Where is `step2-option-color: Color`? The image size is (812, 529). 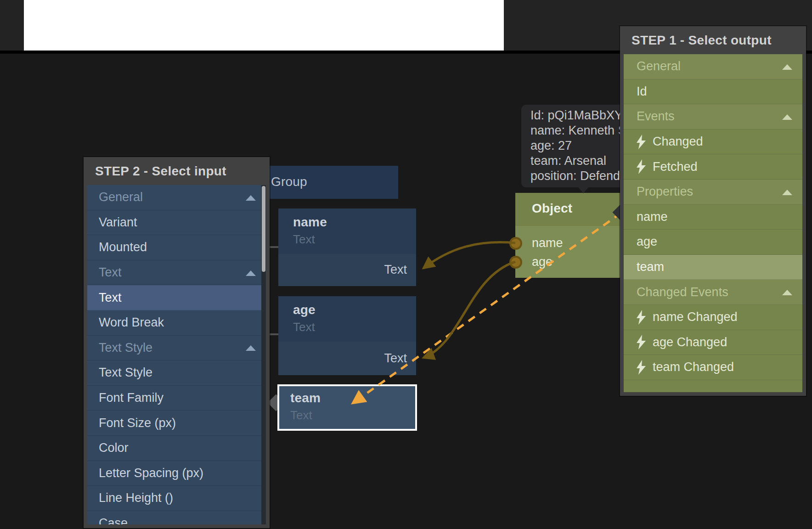
step2-option-color: Color is located at coordinates (176, 448).